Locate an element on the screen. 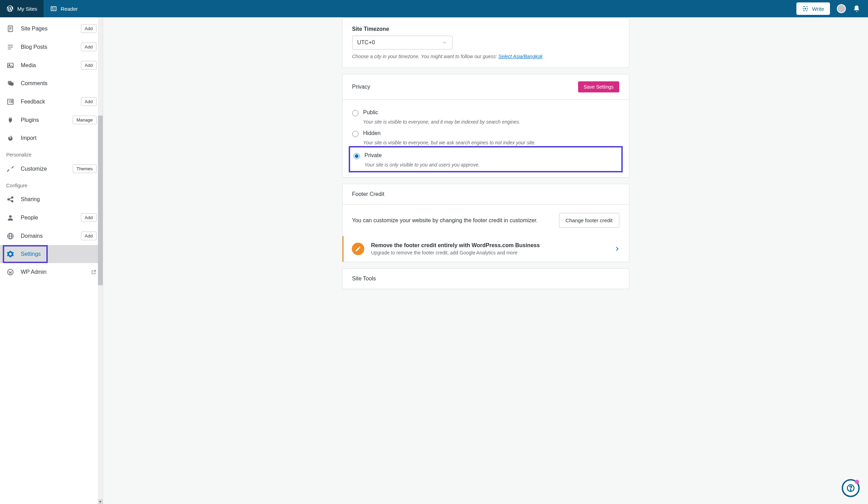  masterbar-reader-label: Reader is located at coordinates (69, 9).